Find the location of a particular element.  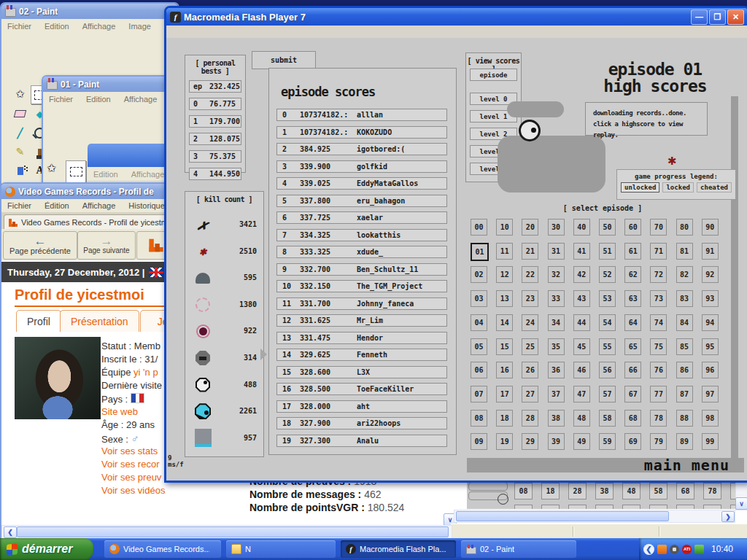

episode-button-29: 29 is located at coordinates (530, 442).